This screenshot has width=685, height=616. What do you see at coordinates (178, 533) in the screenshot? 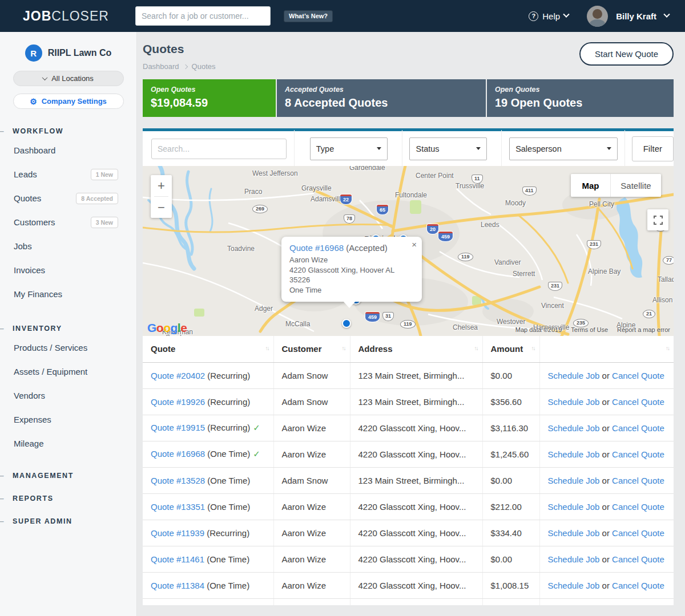
I see `quote-link: Quote #11939` at bounding box center [178, 533].